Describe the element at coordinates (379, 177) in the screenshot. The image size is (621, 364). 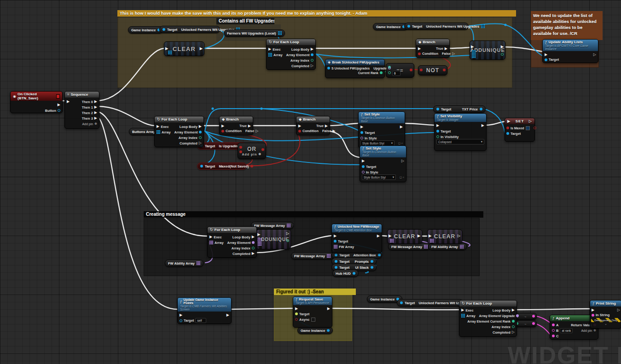
I see `style-asset-select: Style Button Styl▾` at that location.